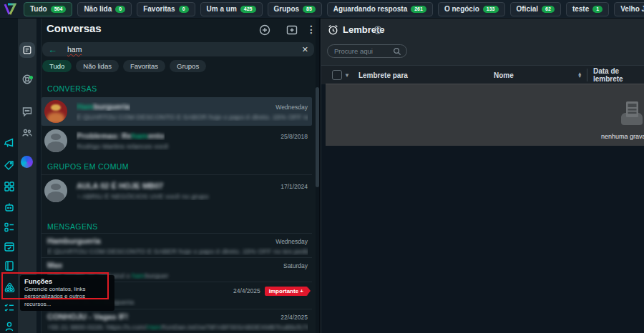  Describe the element at coordinates (156, 136) in the screenshot. I see `name-text: ento` at that location.